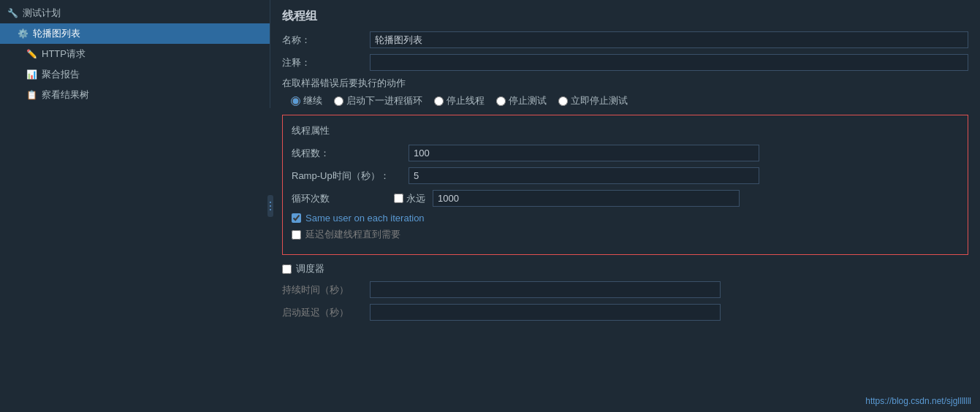  I want to click on radio-stop-thread: 停止线程, so click(459, 101).